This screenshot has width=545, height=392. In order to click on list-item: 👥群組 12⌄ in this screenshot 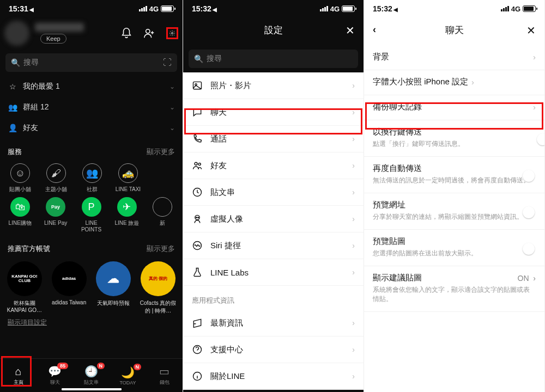, I will do `click(92, 107)`.